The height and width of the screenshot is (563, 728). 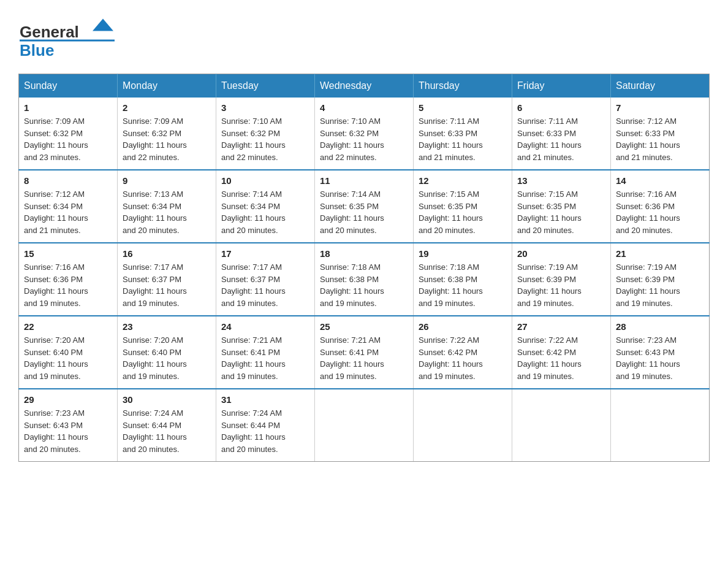 What do you see at coordinates (561, 180) in the screenshot?
I see `day-number: 13` at bounding box center [561, 180].